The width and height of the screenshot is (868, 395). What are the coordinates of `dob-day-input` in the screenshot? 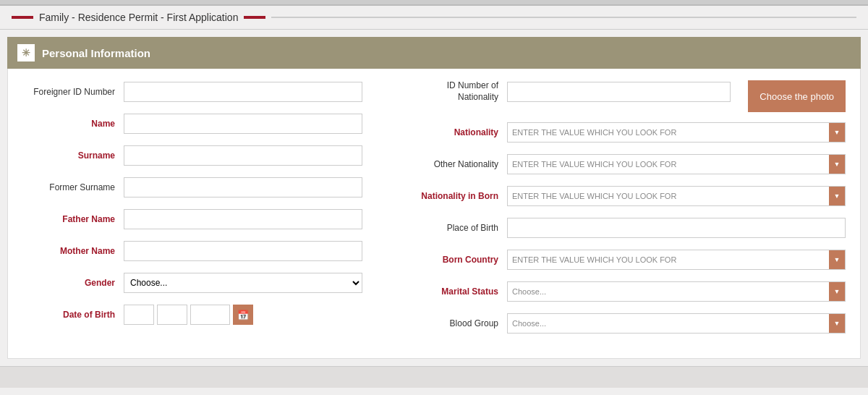 It's located at (139, 315).